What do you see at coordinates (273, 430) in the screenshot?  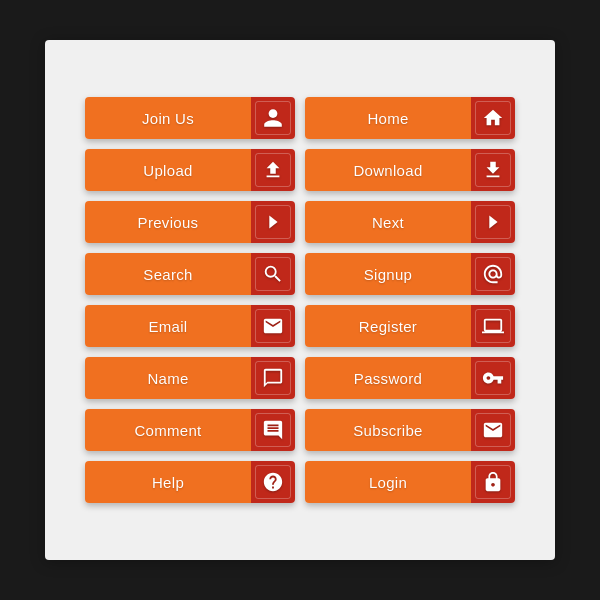 I see `comment-icon` at bounding box center [273, 430].